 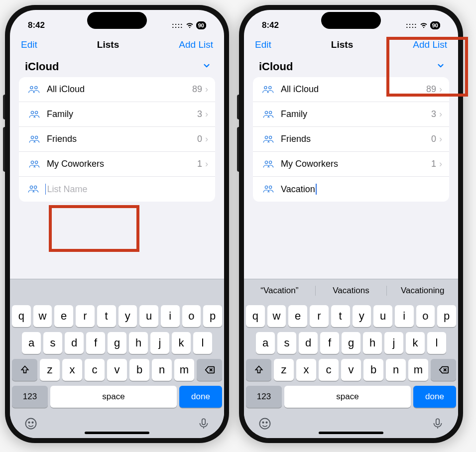 I want to click on cellular-icon: ::::, so click(x=411, y=25).